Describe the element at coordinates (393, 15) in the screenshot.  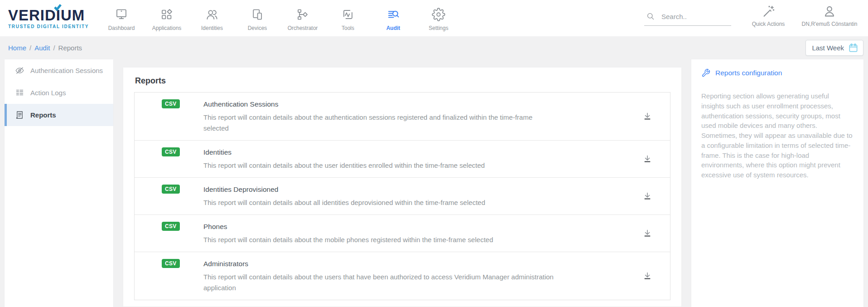
I see `audit-icon` at that location.